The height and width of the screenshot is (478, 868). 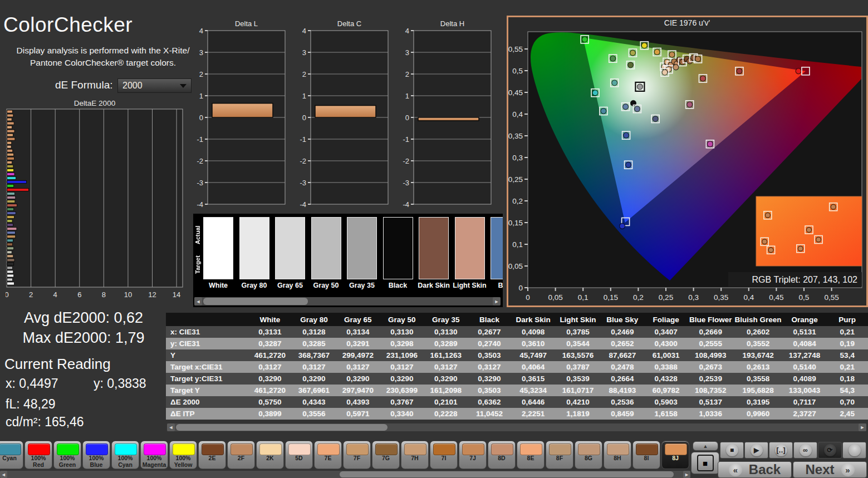 What do you see at coordinates (254, 285) in the screenshot?
I see `swatch-label: Gray 80` at bounding box center [254, 285].